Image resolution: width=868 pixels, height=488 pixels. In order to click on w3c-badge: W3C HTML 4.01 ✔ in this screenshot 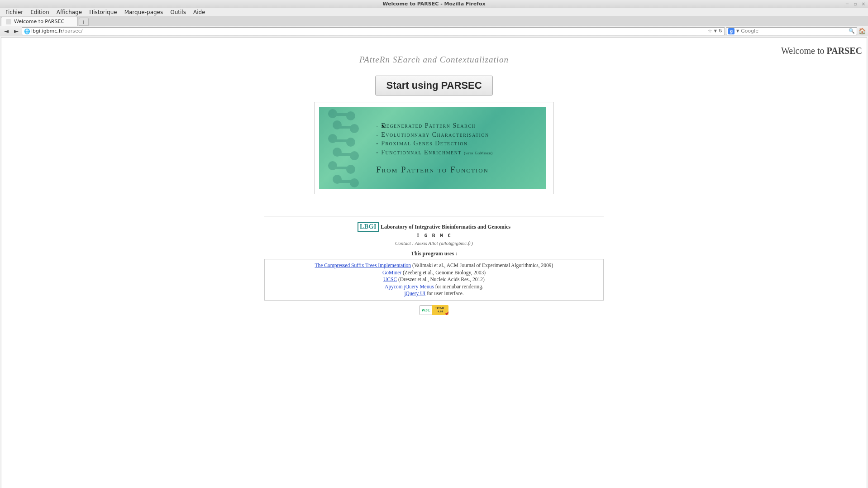, I will do `click(434, 310)`.